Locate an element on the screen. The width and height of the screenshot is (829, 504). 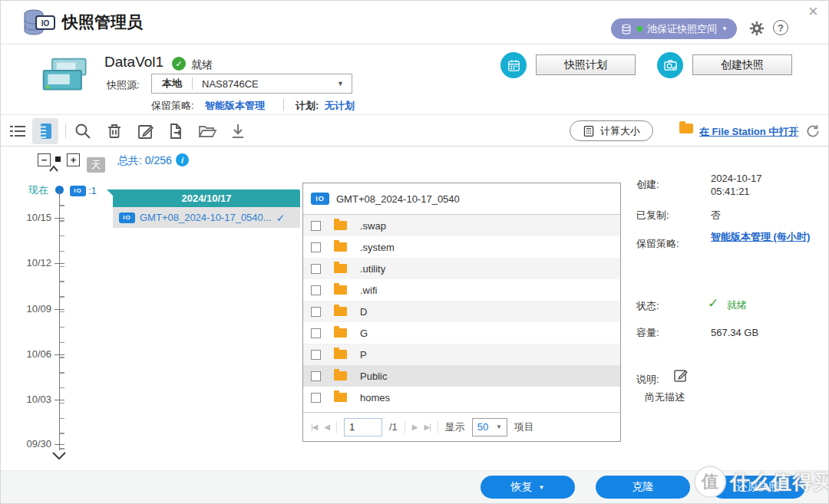
calculate-size-button: 计算大小 is located at coordinates (611, 130).